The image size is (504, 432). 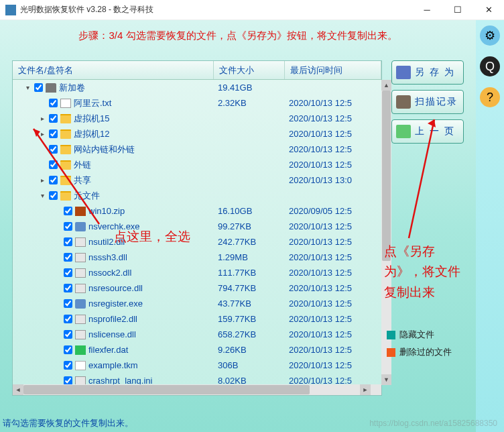 I want to click on table-row: ▸ 共享2020/10/13 13:0, so click(x=197, y=180).